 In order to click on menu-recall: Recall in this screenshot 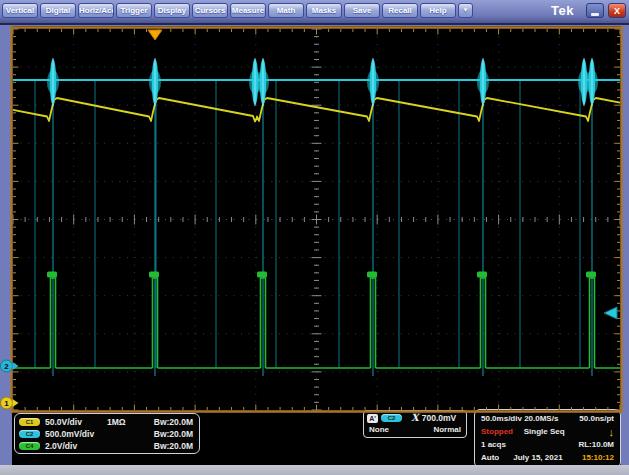, I will do `click(400, 10)`.